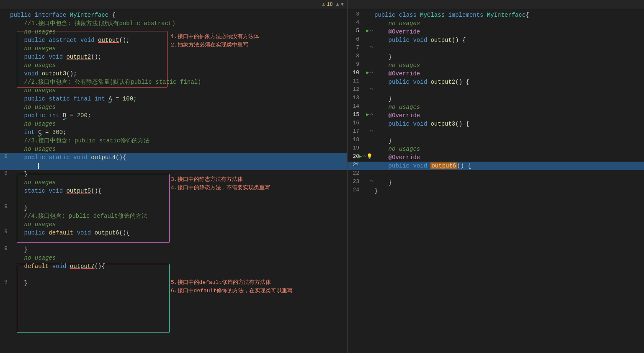 This screenshot has width=644, height=353. I want to click on right-code-5: @Override, so click(507, 32).